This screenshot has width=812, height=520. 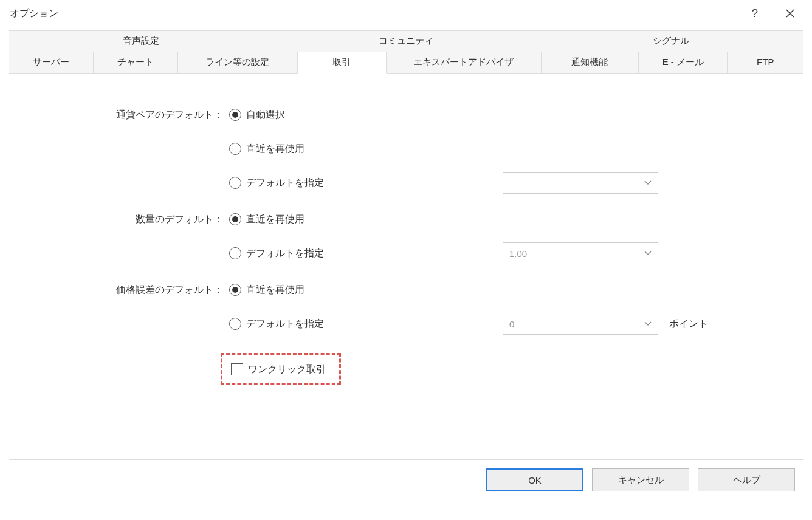 I want to click on tab-audio: 音声設定, so click(x=142, y=41).